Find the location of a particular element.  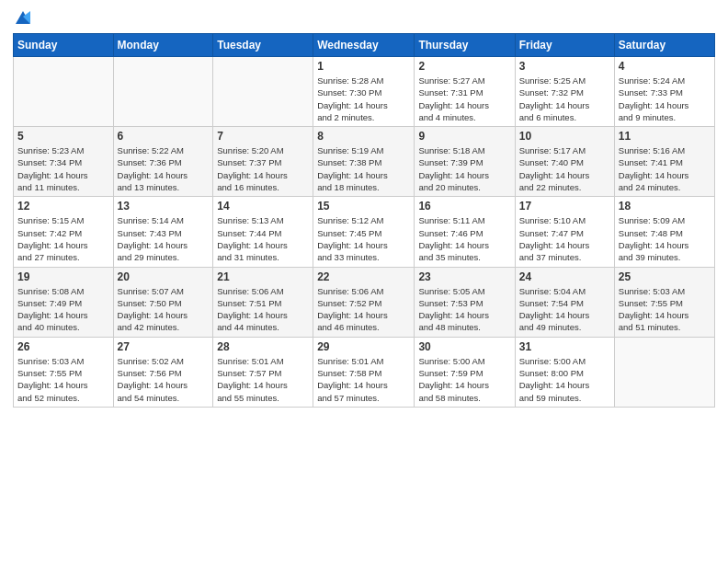

day-info: Sunrise: 5:19 AM Sunset: 7:38 PM Dayligh… is located at coordinates (364, 169).